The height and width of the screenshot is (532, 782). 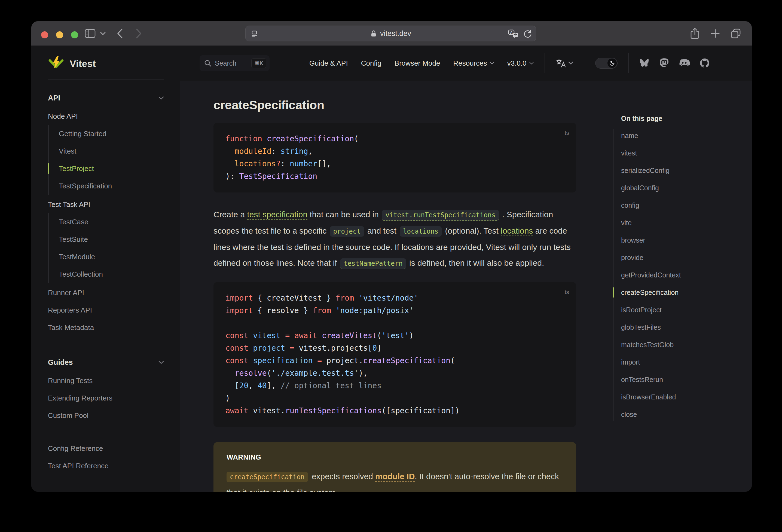 What do you see at coordinates (421, 232) in the screenshot?
I see `inline-code: locations` at bounding box center [421, 232].